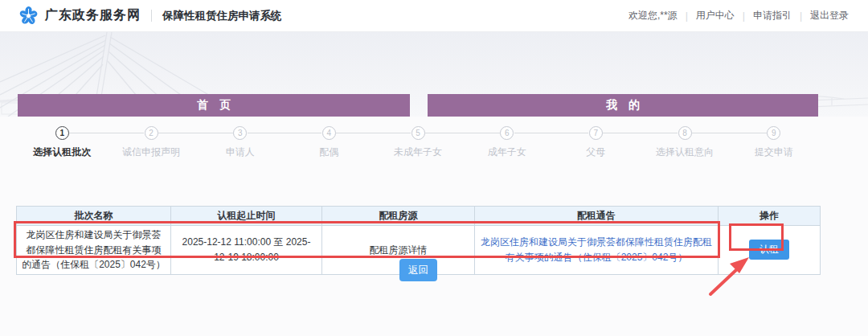 The height and width of the screenshot is (336, 868). What do you see at coordinates (685, 133) in the screenshot?
I see `step-circle: 8` at bounding box center [685, 133].